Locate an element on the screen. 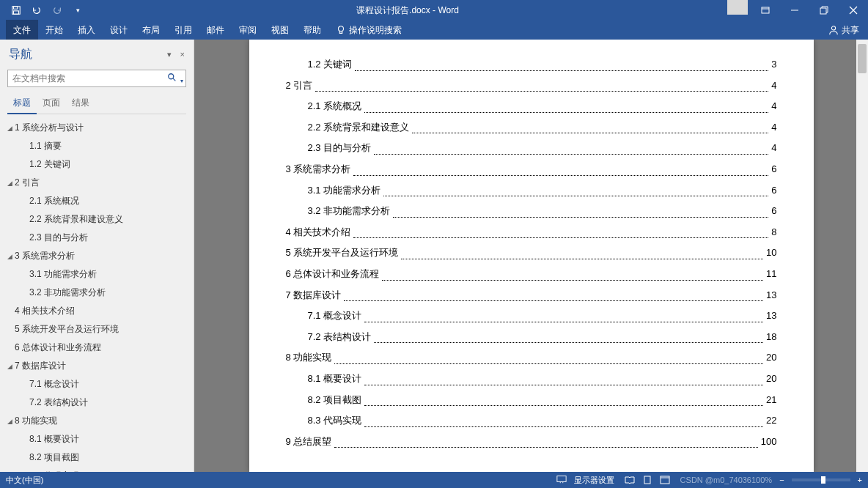 Image resolution: width=868 pixels, height=488 pixels. toc-entry: 7.2 表结构设计18 is located at coordinates (532, 337).